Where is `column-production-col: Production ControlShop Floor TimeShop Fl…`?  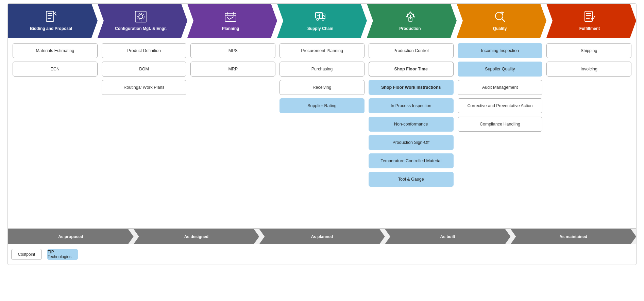 column-production-col: Production ControlShop Floor TimeShop Fl… is located at coordinates (411, 133).